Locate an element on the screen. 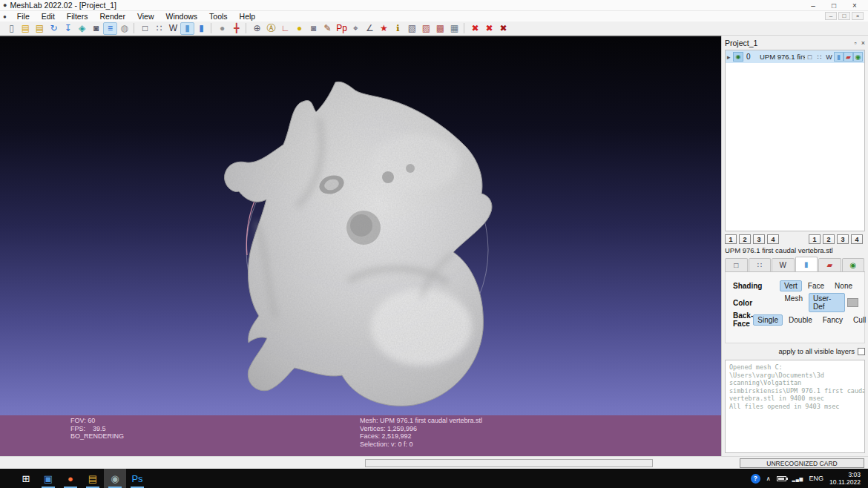 This screenshot has height=488, width=868. backface-option: Cull is located at coordinates (858, 320).